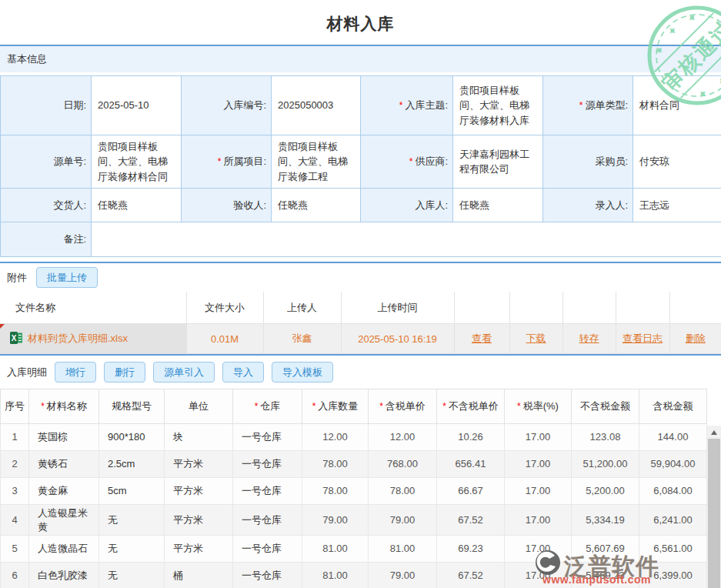 The height and width of the screenshot is (588, 721). Describe the element at coordinates (499, 106) in the screenshot. I see `form-field-value: 贵阳项目样板间、大堂、电梯厅装修材料入库` at that location.